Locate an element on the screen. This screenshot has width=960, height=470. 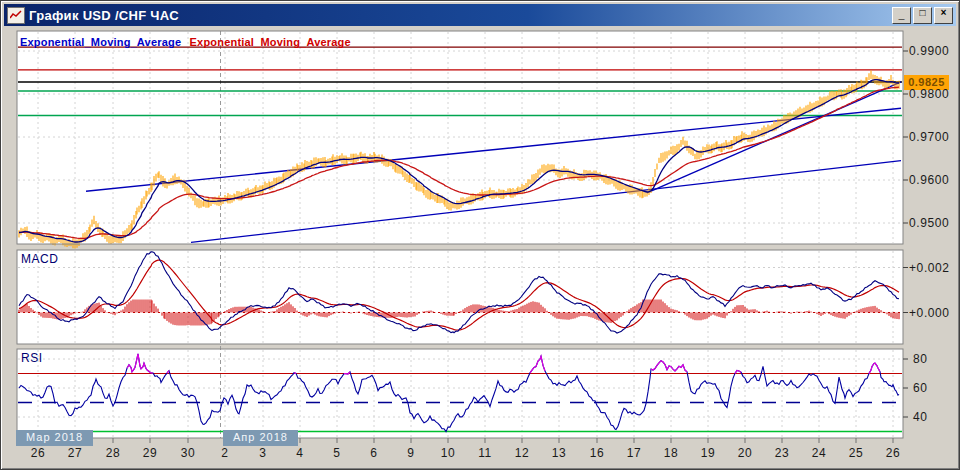
price-axis-label: 0.9700 is located at coordinates (929, 137).